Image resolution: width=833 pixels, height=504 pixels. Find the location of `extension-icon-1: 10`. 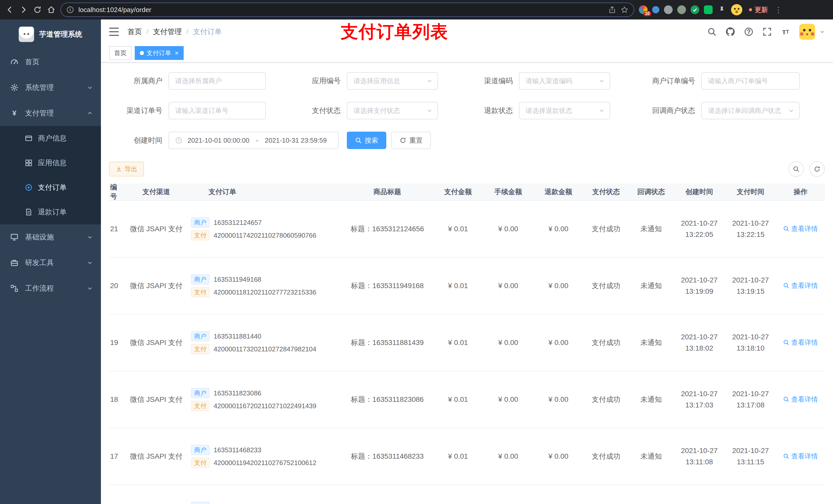

extension-icon-1: 10 is located at coordinates (643, 10).